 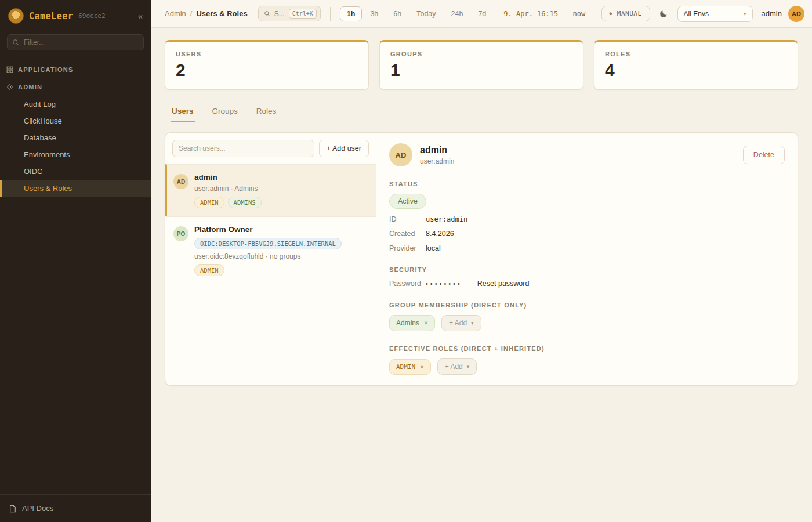 I want to click on document-icon, so click(x=13, y=509).